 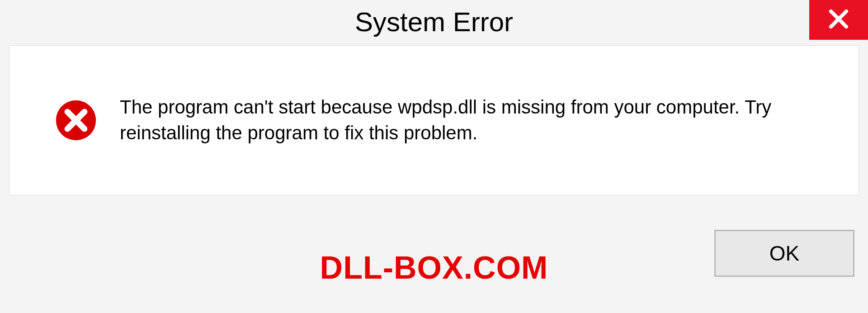 I want to click on watermark-text: DLL-BOX.COM, so click(x=434, y=268).